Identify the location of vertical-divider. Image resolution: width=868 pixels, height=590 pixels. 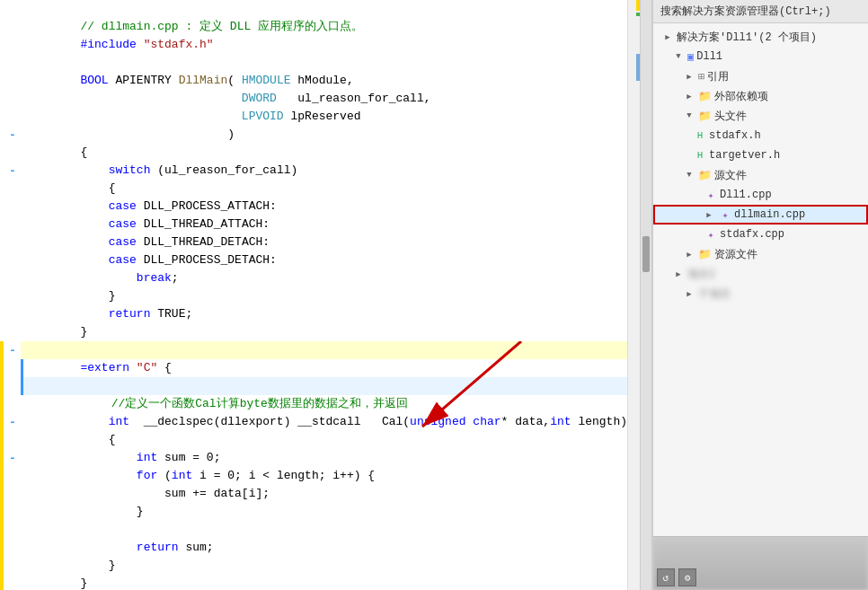
(646, 295).